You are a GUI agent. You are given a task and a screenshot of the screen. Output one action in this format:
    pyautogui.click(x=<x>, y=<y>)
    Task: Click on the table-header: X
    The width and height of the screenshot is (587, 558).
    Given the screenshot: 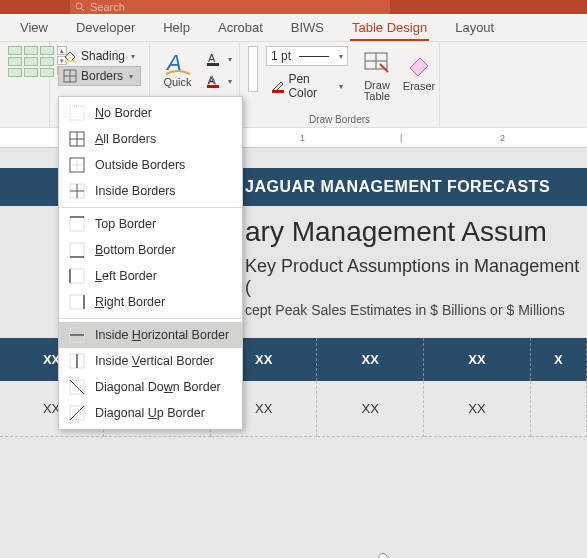 What is the action you would take?
    pyautogui.click(x=558, y=360)
    